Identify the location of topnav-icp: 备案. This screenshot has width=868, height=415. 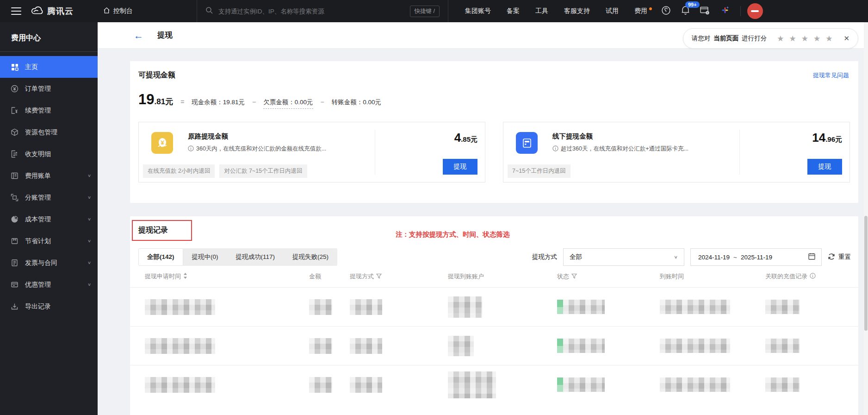
(513, 11).